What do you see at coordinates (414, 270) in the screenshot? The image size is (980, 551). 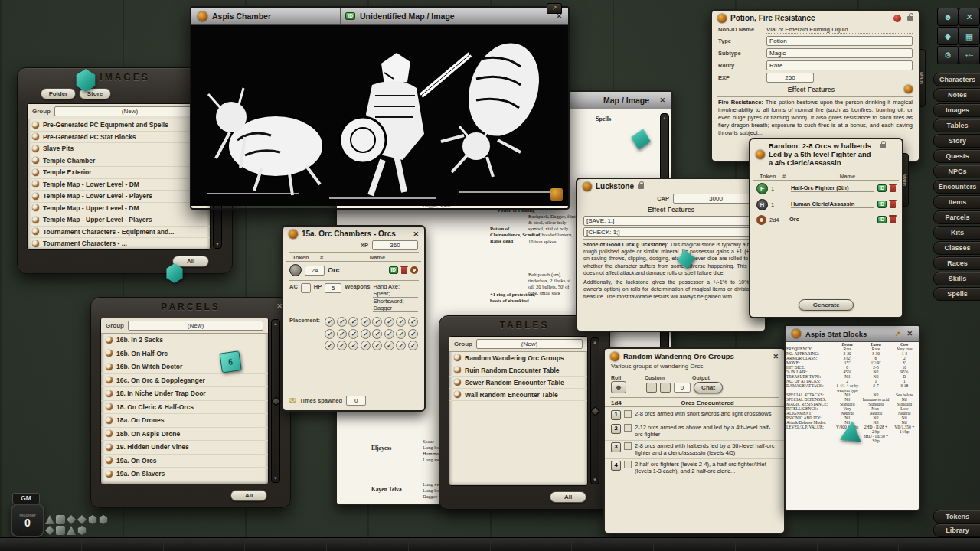 I see `faction-icon` at bounding box center [414, 270].